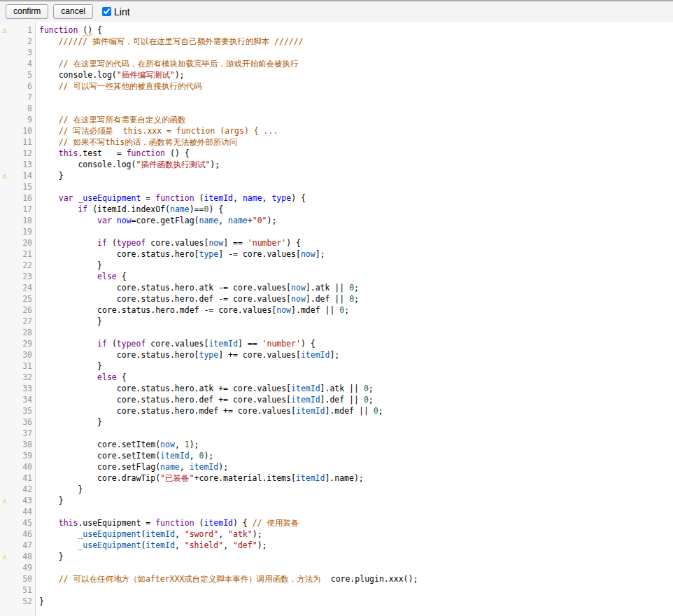 This screenshot has width=673, height=616. Describe the element at coordinates (336, 120) in the screenshot. I see `code-line: 9 // 在这里写所有需要自定义的函数` at that location.